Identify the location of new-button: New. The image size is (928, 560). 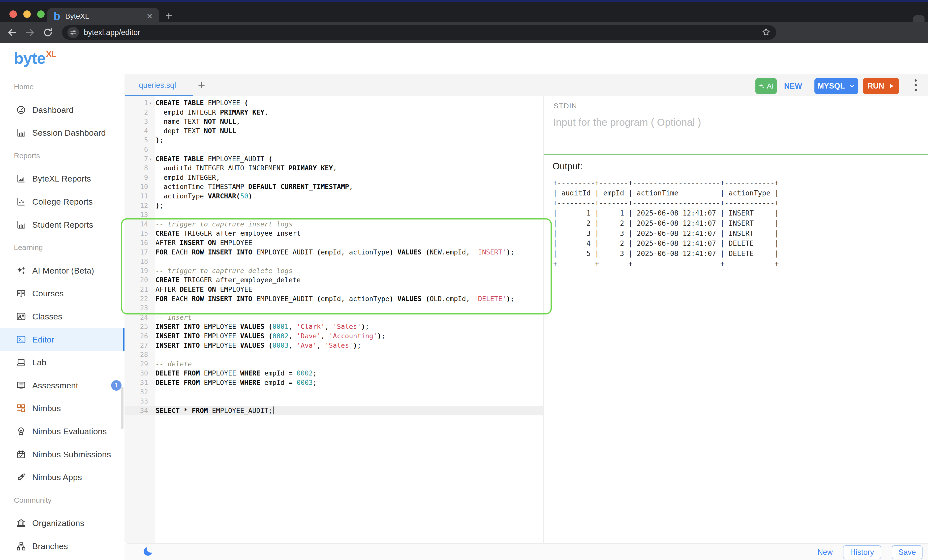
(825, 552).